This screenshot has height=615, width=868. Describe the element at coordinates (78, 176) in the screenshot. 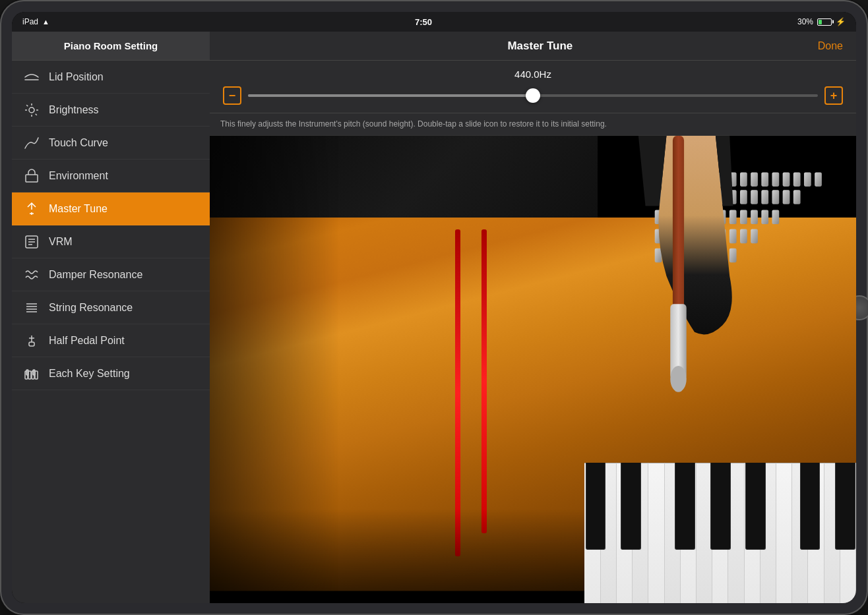

I see `sidebar-item-label: Environment` at that location.